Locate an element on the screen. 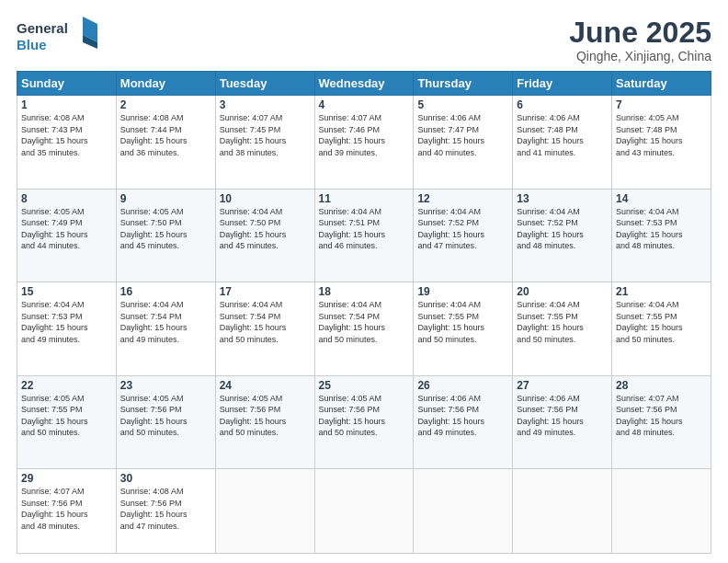 The height and width of the screenshot is (563, 728). day-number: 17 is located at coordinates (265, 292).